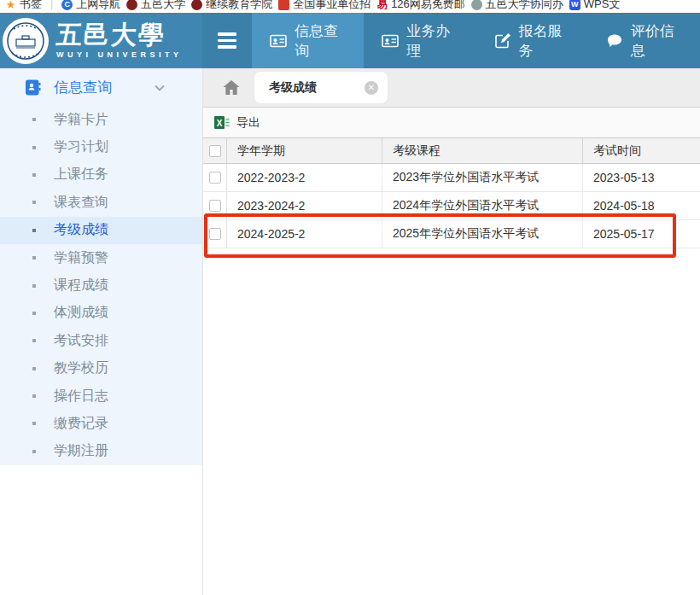 This screenshot has height=595, width=700. Describe the element at coordinates (324, 6) in the screenshot. I see `bookmark-item: 全国事业单位招` at that location.